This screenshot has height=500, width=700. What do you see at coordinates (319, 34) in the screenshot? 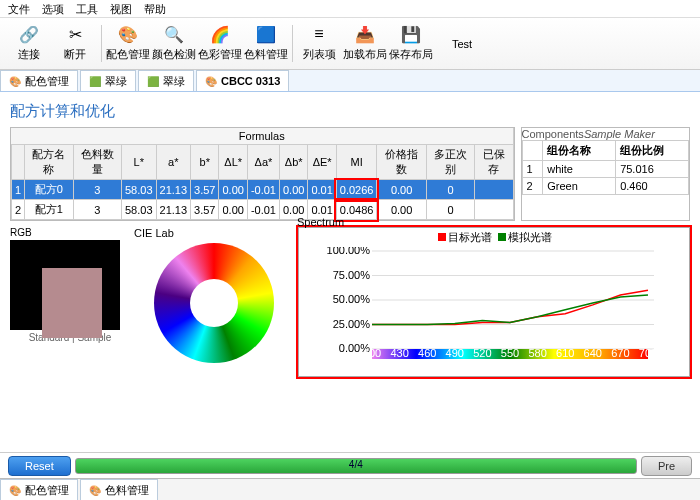
I see `list-icon: ≡` at bounding box center [319, 34].